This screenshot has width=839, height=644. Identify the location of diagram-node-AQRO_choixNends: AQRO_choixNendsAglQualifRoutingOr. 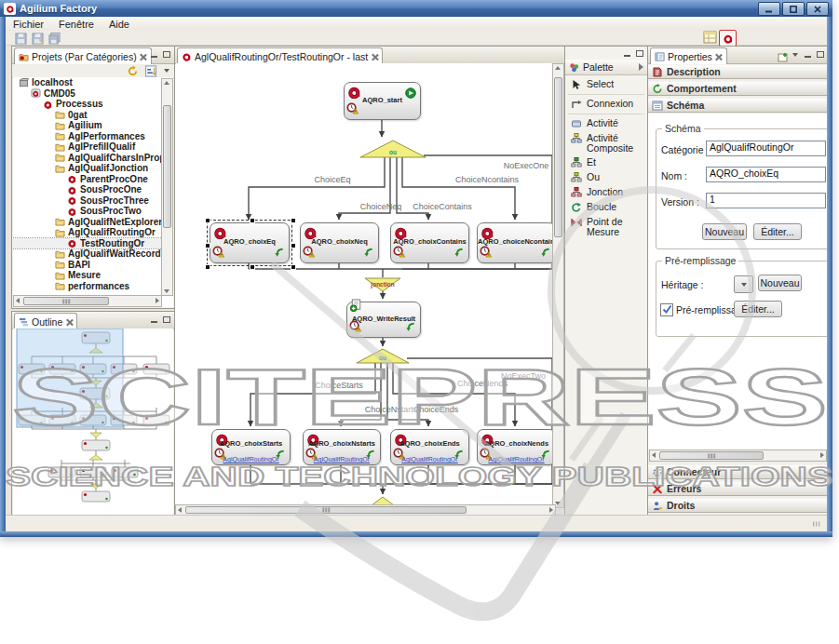
(516, 447).